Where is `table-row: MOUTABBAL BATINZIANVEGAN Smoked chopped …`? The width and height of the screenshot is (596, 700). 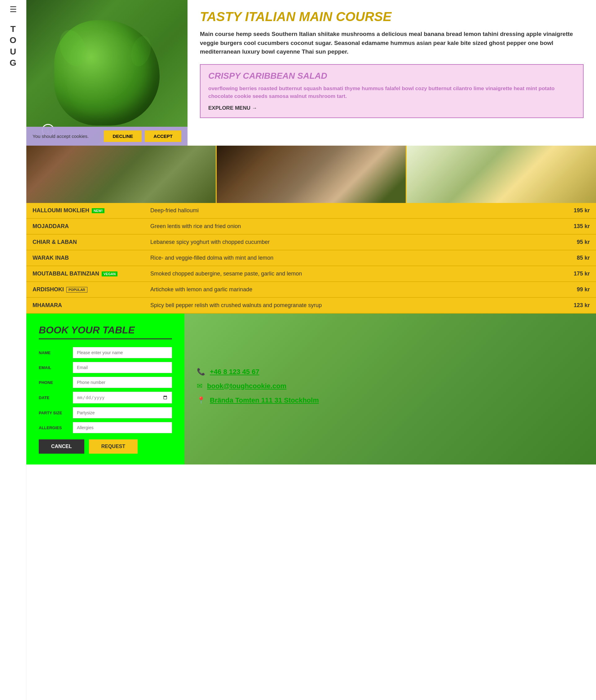 table-row: MOUTABBAL BATINZIANVEGAN Smoked chopped … is located at coordinates (311, 274).